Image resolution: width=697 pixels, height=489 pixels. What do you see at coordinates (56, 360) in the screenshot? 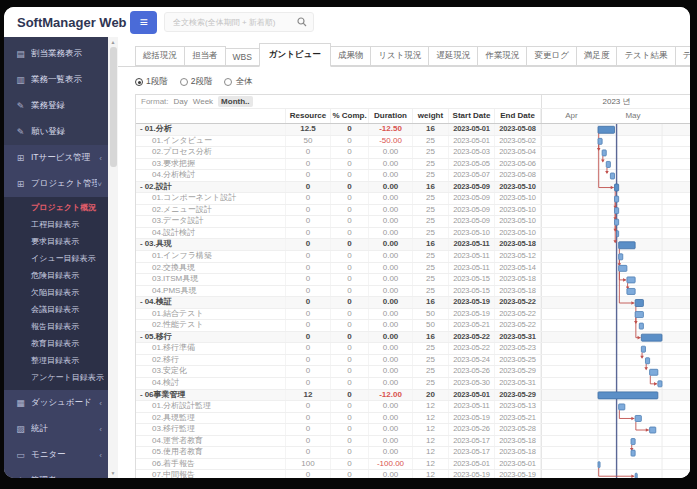
I see `sidebar-subitem: 整理目録表示` at bounding box center [56, 360].